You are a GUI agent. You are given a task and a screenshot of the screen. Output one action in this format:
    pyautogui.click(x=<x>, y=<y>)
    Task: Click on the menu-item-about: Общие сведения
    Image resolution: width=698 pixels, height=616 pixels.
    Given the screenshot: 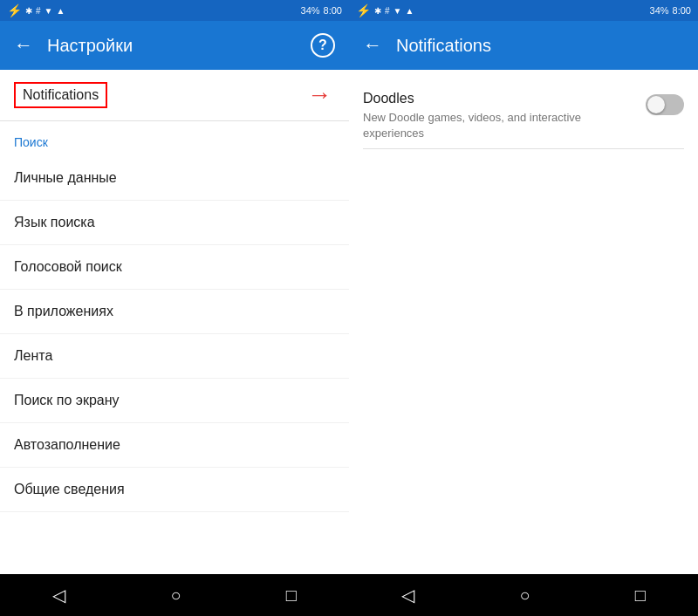 What is the action you would take?
    pyautogui.click(x=174, y=490)
    